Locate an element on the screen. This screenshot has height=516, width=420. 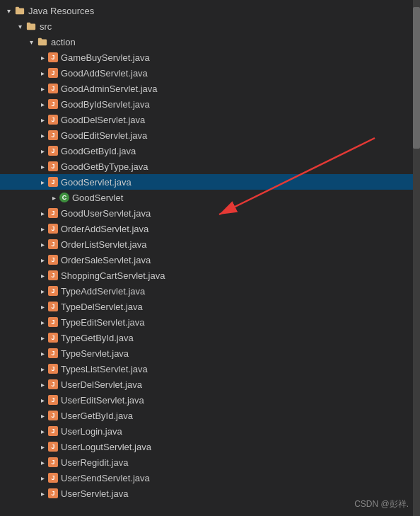
scrollbar is located at coordinates (416, 258).